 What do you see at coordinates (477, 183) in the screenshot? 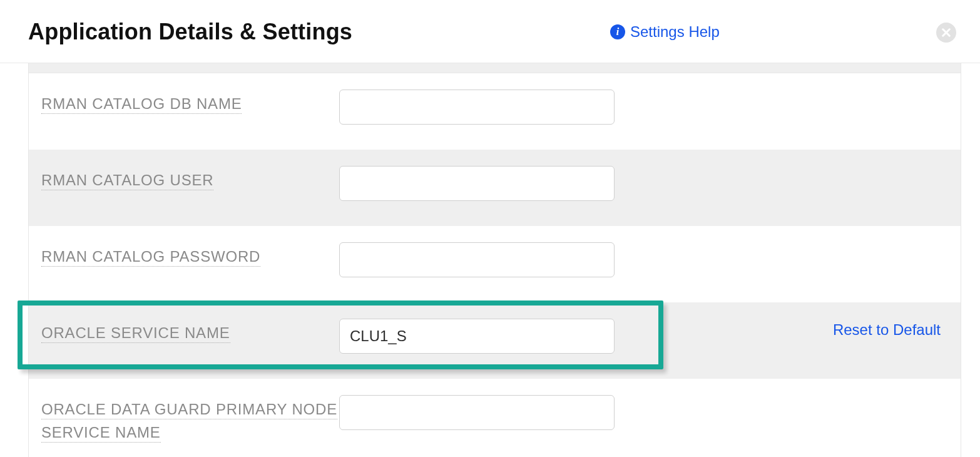
I see `input-rman-catalog-user` at bounding box center [477, 183].